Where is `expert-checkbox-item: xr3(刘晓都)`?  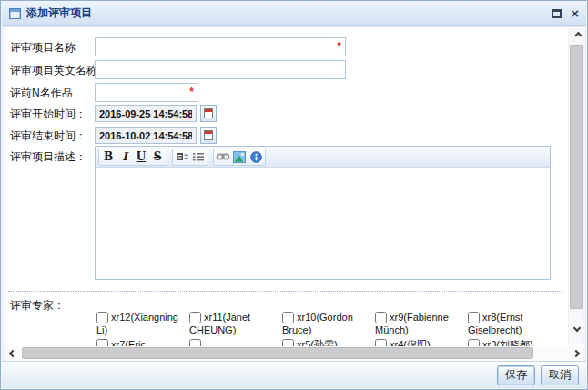
expert-checkbox-item: xr3(刘晓都) is located at coordinates (514, 343).